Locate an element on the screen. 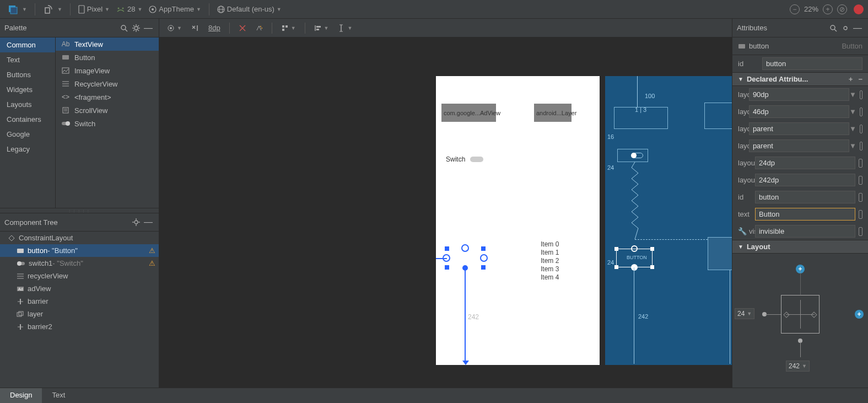  adview-placeholder: com.google...AdView is located at coordinates (468, 112).